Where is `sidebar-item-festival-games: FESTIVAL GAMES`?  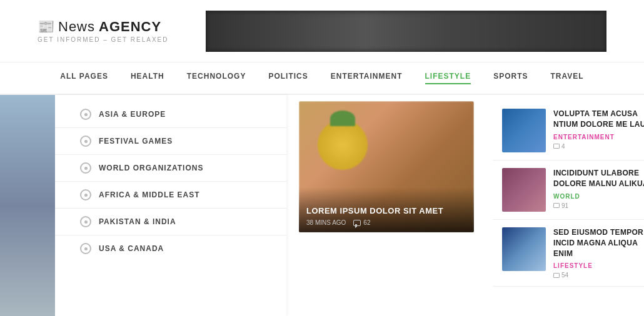 sidebar-item-festival-games: FESTIVAL GAMES is located at coordinates (171, 141).